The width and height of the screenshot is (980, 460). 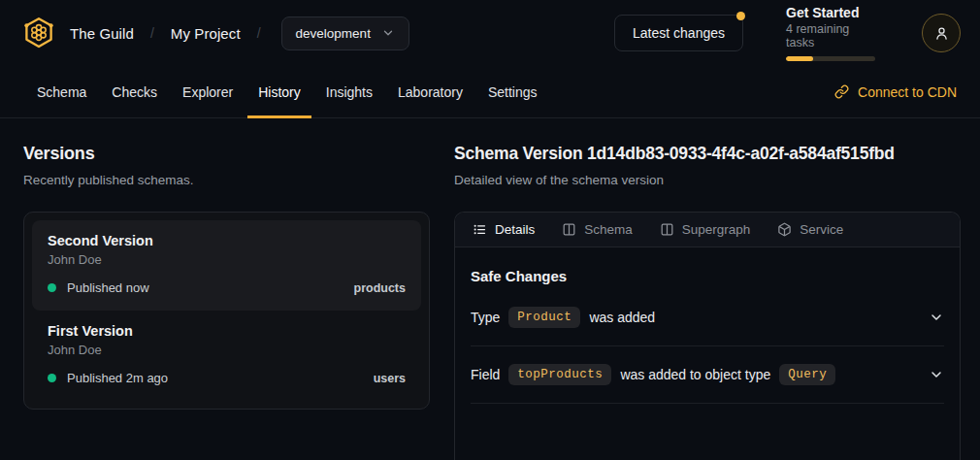 What do you see at coordinates (479, 229) in the screenshot?
I see `list-icon` at bounding box center [479, 229].